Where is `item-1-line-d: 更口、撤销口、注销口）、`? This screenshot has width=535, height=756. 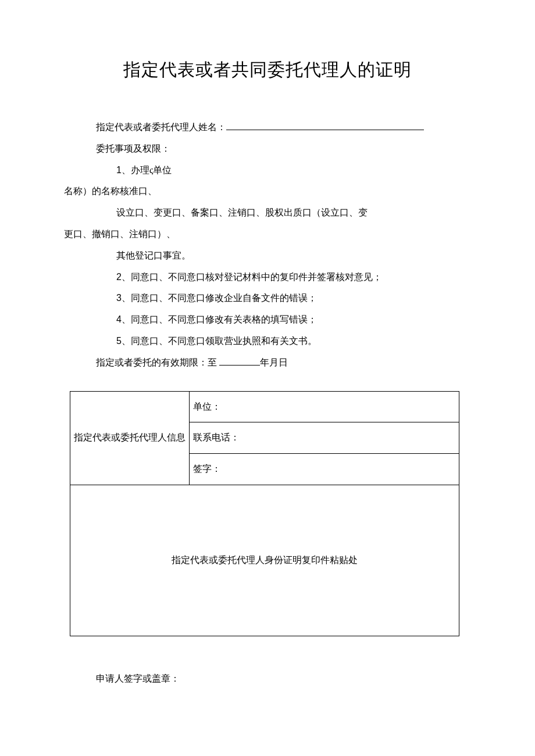 item-1-line-d: 更口、撤销口、注销口）、 is located at coordinates (268, 235).